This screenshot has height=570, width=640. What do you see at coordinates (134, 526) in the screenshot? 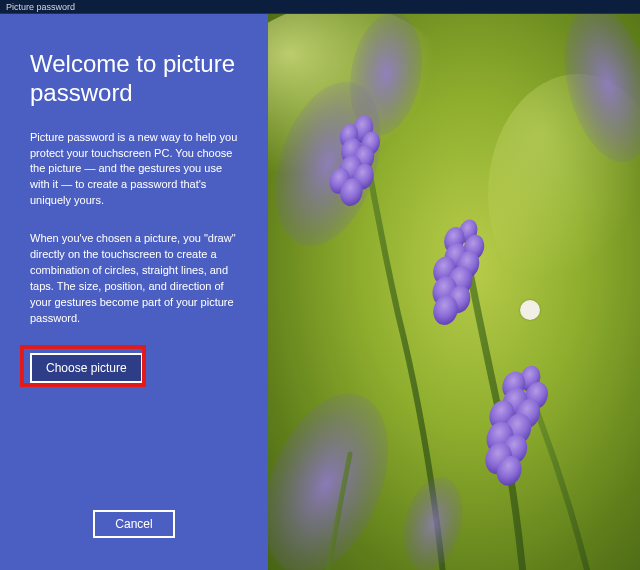
I see `cancel-row: Cancel` at bounding box center [134, 526].